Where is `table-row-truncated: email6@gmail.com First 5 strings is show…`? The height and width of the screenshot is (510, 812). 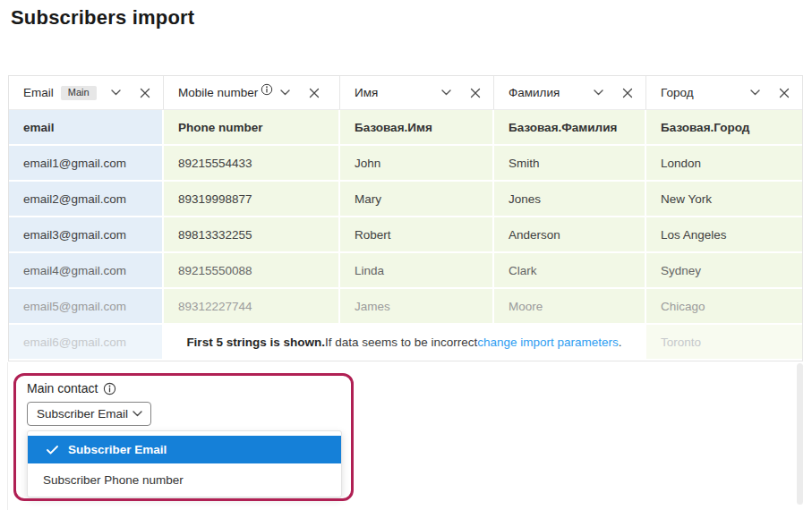
table-row-truncated: email6@gmail.com First 5 strings is show… is located at coordinates (406, 343).